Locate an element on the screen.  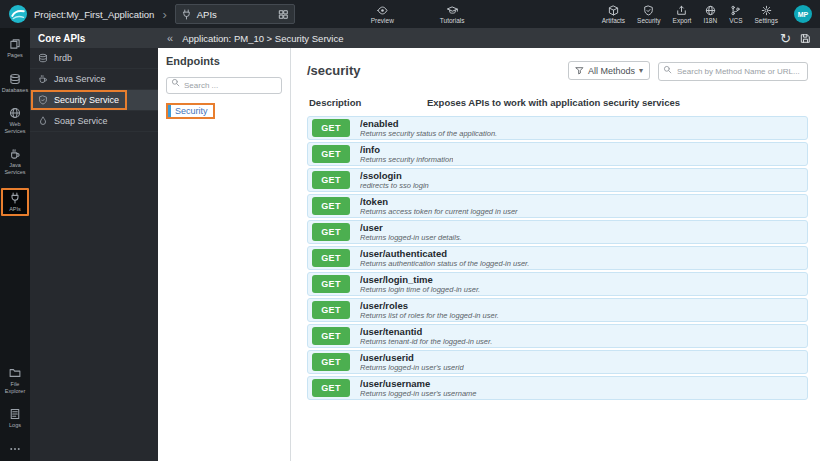
sidebar-item-label: Security Service is located at coordinates (86, 100).